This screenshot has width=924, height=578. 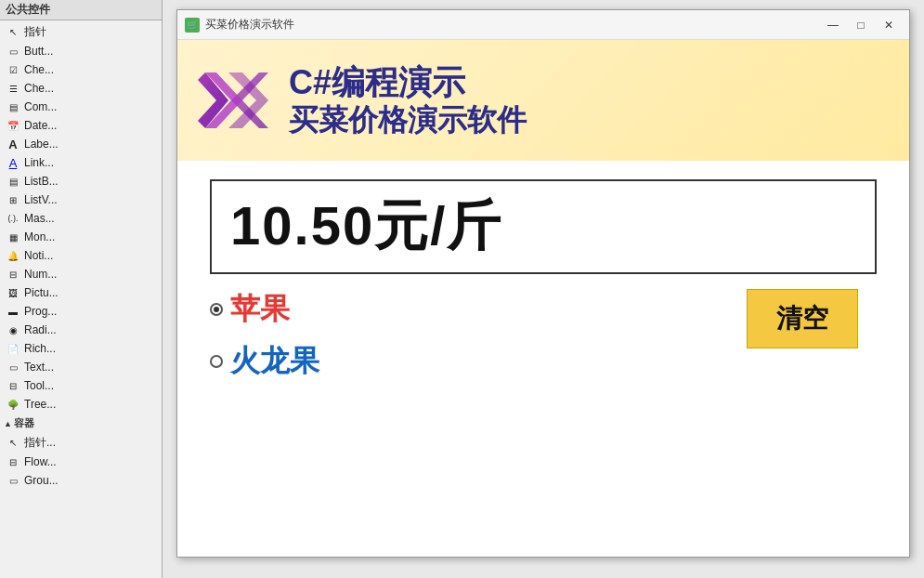 I want to click on radio-label-apple: 苹果, so click(x=260, y=309).